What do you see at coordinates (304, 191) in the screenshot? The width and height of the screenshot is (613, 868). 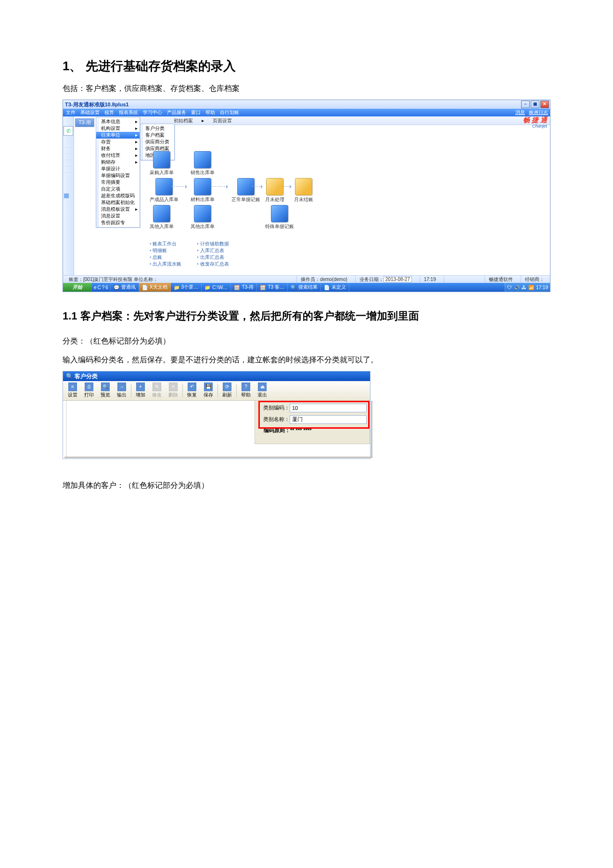 I see `wf-month-close: 月末结账` at bounding box center [304, 191].